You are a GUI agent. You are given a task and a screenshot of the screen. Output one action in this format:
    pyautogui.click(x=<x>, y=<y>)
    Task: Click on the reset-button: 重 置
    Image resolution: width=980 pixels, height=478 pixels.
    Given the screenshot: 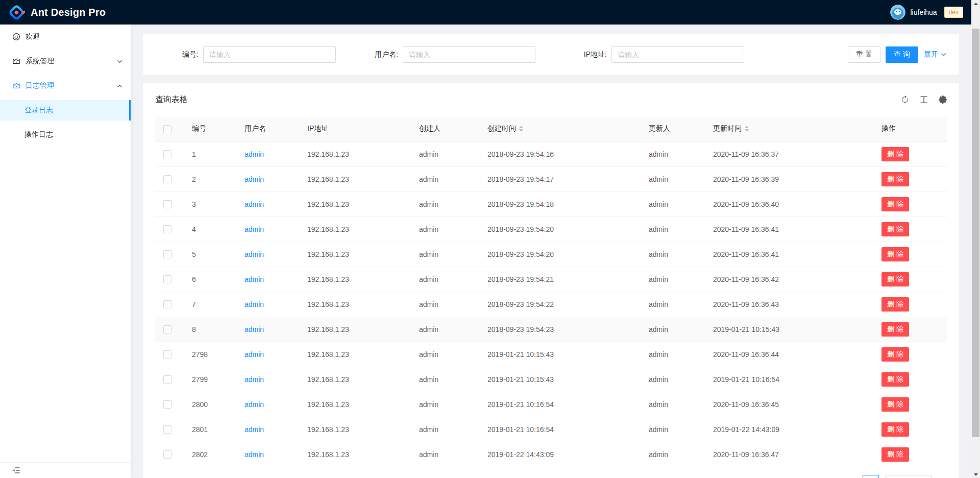 What is the action you would take?
    pyautogui.click(x=864, y=55)
    